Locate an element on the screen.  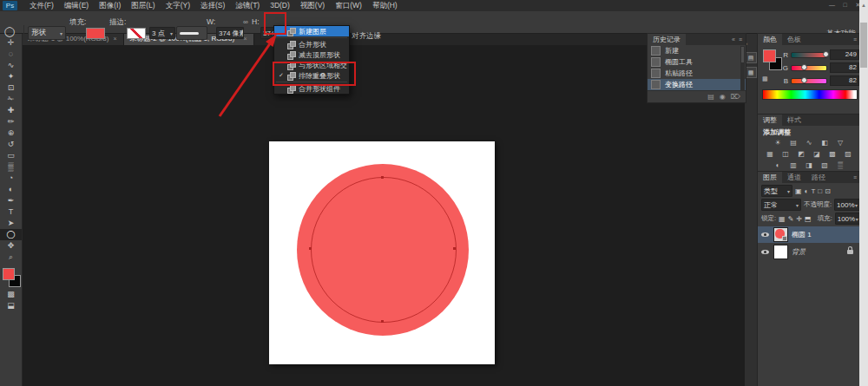
opacity-field: 100% ▾ is located at coordinates (847, 205).